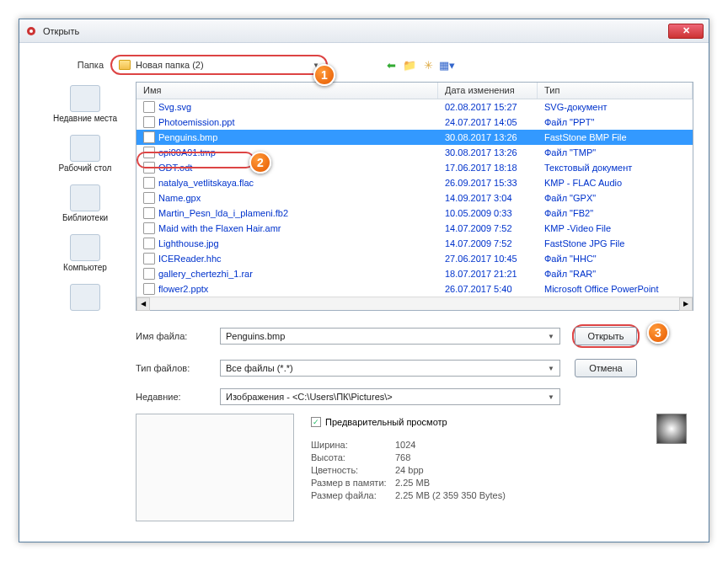 The width and height of the screenshot is (728, 561). Describe the element at coordinates (415, 198) in the screenshot. I see `file-row: Name.gpx14.09.2017 3:04Файл "GPX"` at that location.